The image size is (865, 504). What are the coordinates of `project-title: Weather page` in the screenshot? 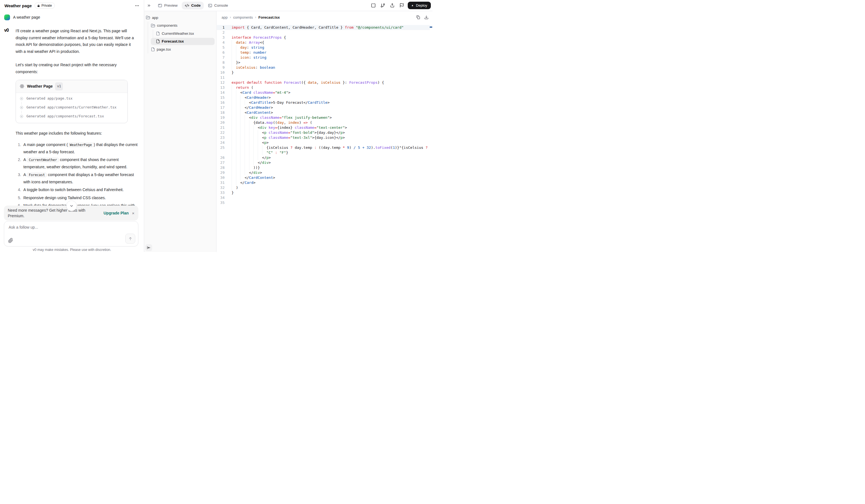 It's located at (18, 6).